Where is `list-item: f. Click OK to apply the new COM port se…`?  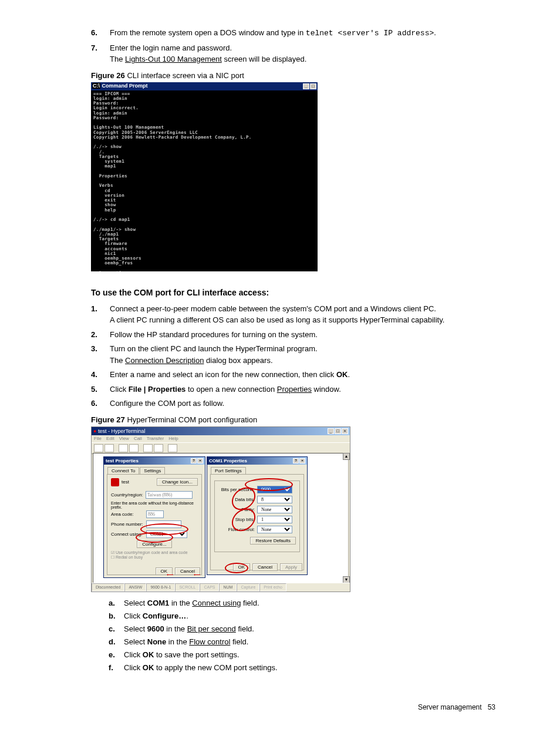
list-item: f. Click OK to apply the new COM port se… is located at coordinates (302, 668).